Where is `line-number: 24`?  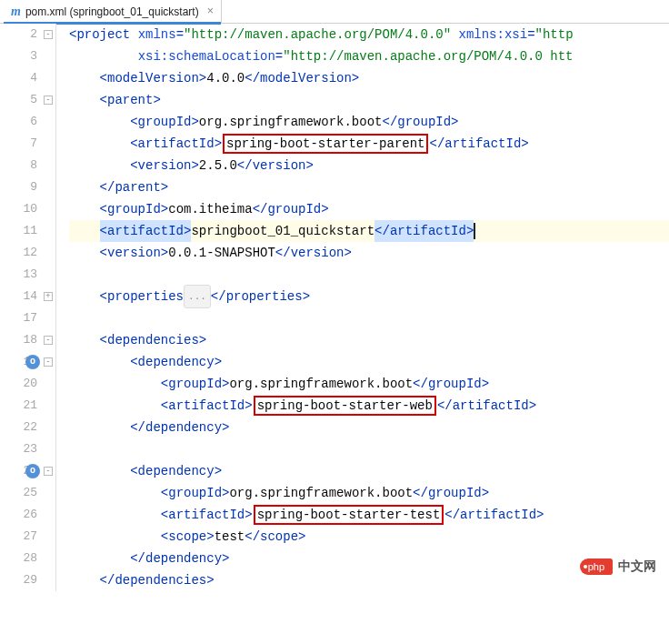
line-number: 24 is located at coordinates (27, 471).